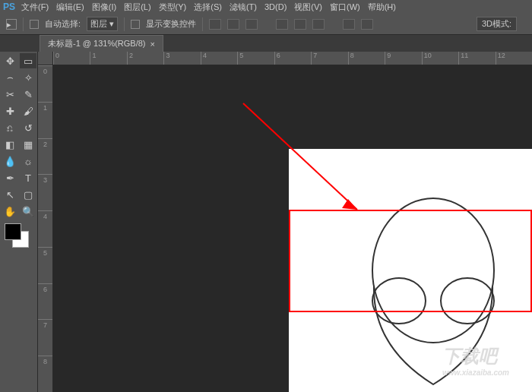  Describe the element at coordinates (10, 194) in the screenshot. I see `path-tool-icon: ↖` at that location.